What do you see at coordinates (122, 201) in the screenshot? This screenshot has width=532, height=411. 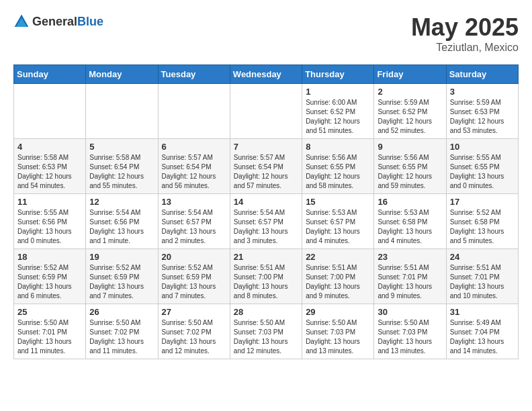 I see `day-number: 12` at bounding box center [122, 201].